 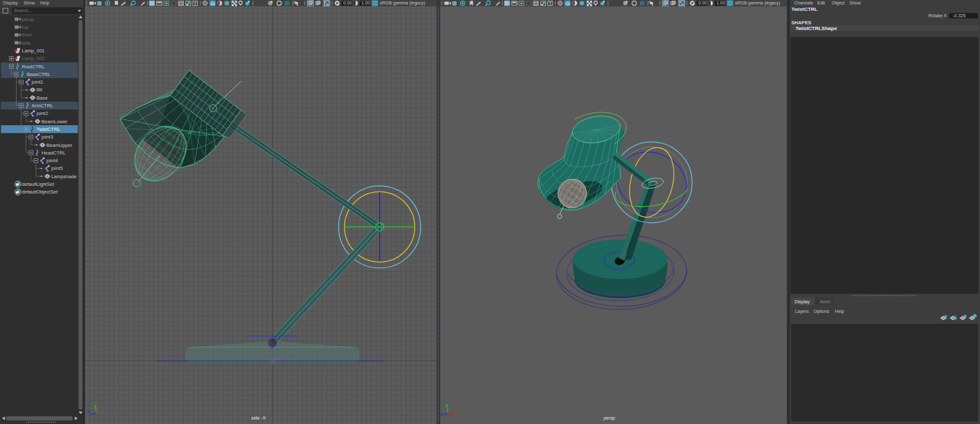 What do you see at coordinates (26, 27) in the screenshot?
I see `svg-text: top` at bounding box center [26, 27].